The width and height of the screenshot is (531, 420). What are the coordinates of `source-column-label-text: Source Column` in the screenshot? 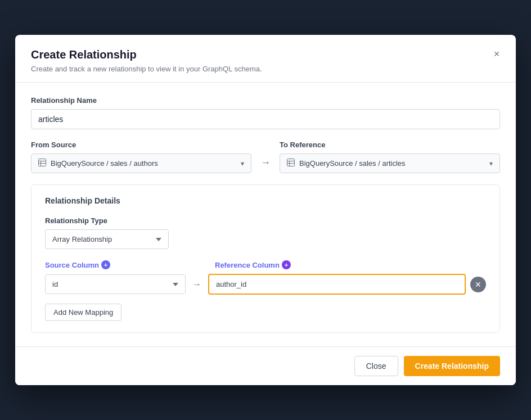 It's located at (72, 265).